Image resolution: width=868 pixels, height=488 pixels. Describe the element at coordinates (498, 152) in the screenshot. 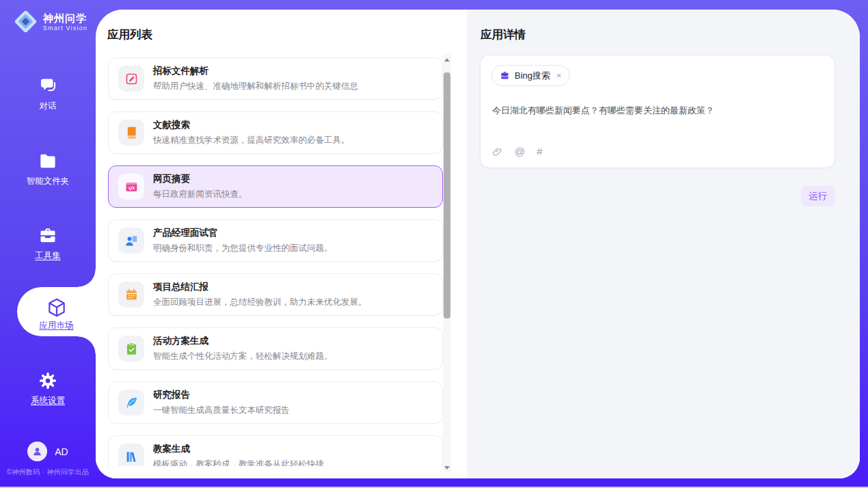

I see `paperclip-icon` at that location.